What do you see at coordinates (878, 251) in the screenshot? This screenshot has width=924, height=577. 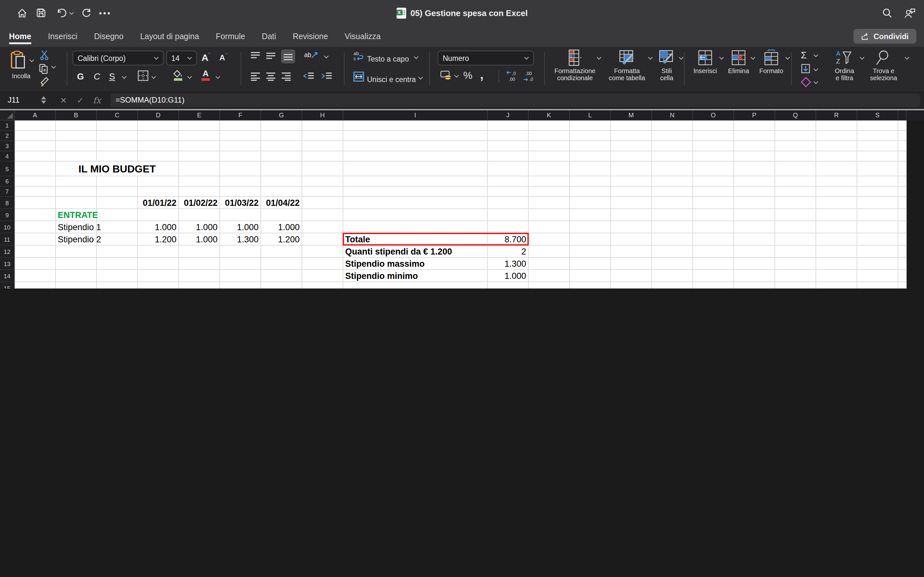 I see `cell-S12` at bounding box center [878, 251].